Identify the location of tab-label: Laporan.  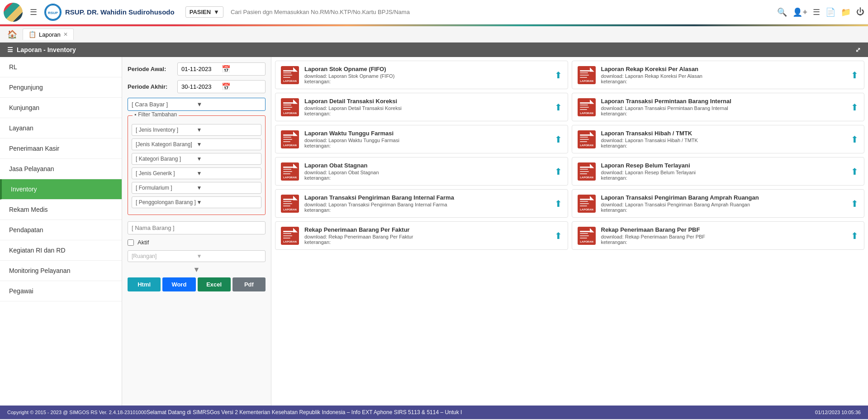
(50, 34).